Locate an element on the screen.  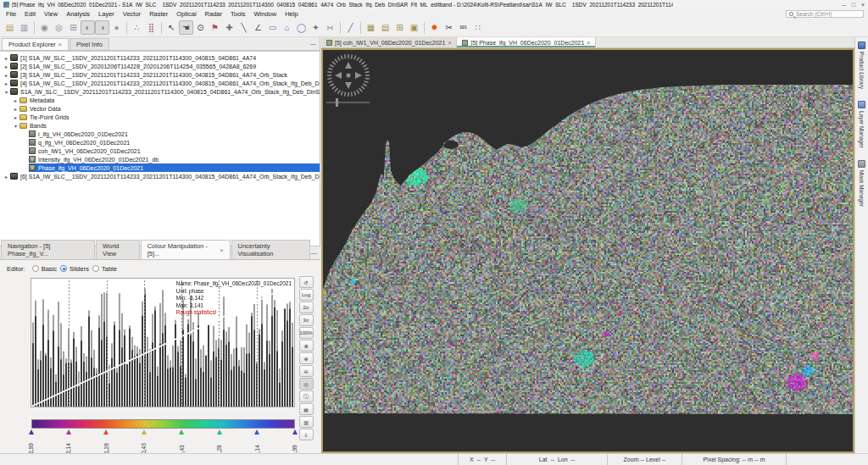
tile-single-icon: ▦ is located at coordinates (371, 27).